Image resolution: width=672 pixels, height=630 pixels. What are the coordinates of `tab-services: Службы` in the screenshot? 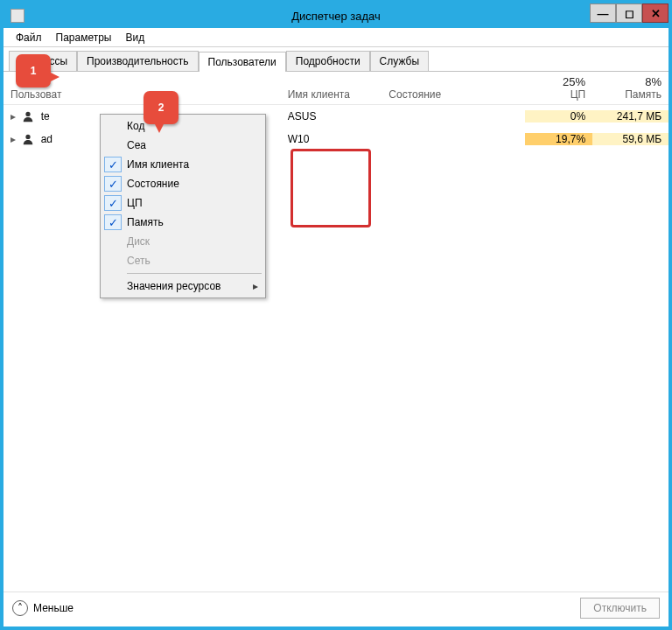 It's located at (399, 61).